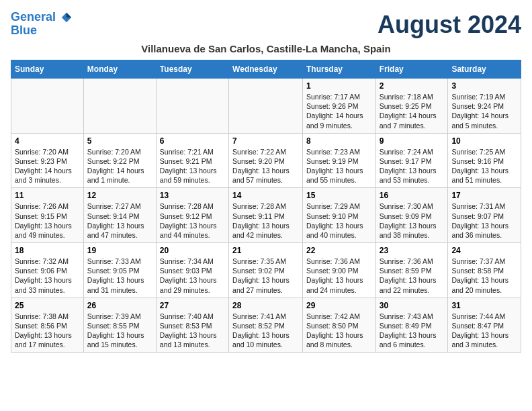 This screenshot has width=532, height=411. What do you see at coordinates (47, 330) in the screenshot?
I see `day-info: Sunrise: 7:38 AM Sunset: 8:56 PM Dayligh…` at bounding box center [47, 330].